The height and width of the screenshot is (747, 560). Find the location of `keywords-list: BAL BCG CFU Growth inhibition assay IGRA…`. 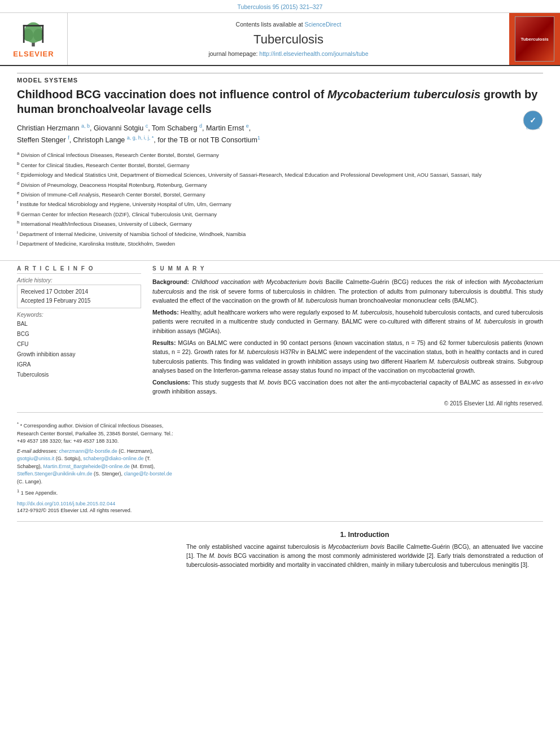

keywords-list: BAL BCG CFU Growth inhibition assay IGRA… is located at coordinates (79, 350).